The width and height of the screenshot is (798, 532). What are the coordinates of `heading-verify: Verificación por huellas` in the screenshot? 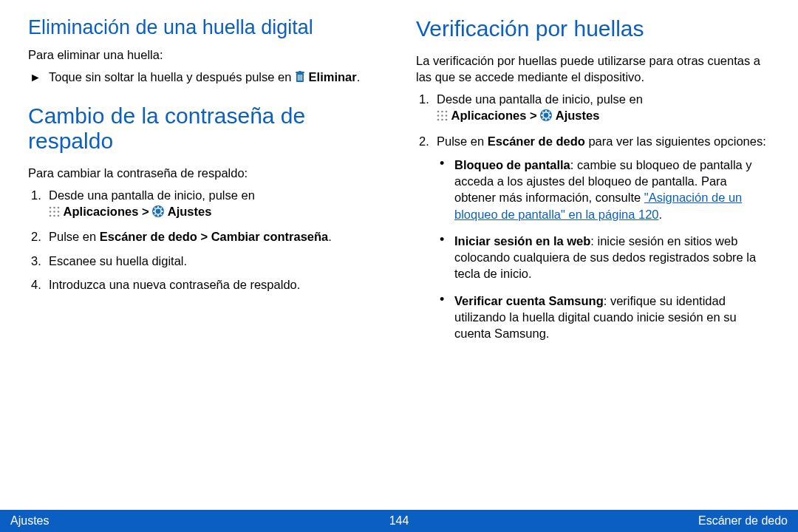 It's located at (593, 30).